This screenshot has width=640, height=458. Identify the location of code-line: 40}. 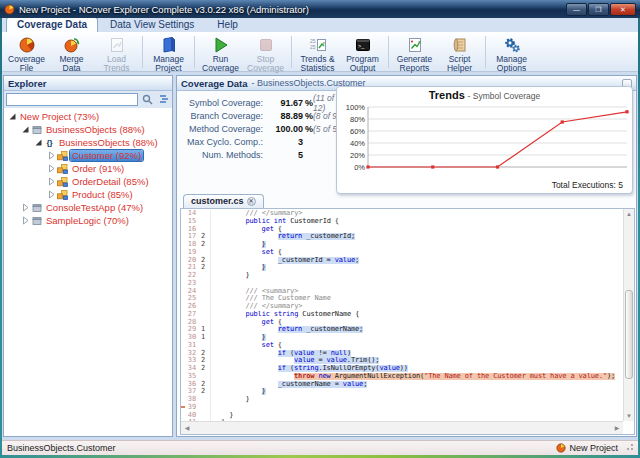
(402, 416).